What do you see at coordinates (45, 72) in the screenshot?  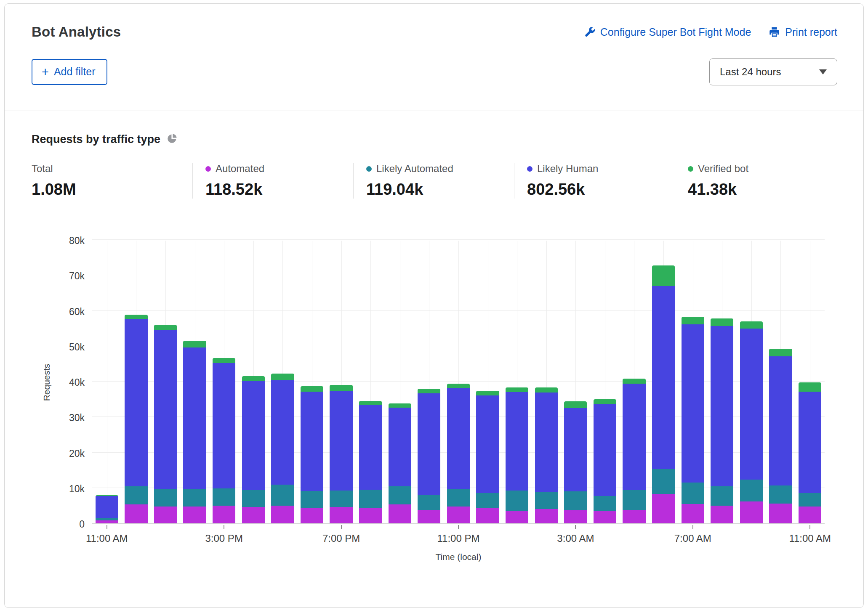 I see `plus-icon: +` at bounding box center [45, 72].